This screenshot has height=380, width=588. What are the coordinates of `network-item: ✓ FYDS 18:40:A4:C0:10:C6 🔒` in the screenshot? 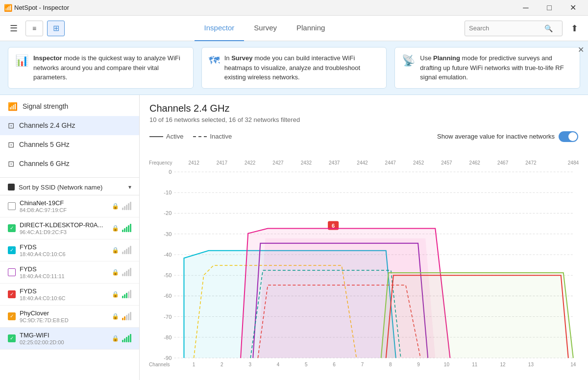 It's located at (70, 251).